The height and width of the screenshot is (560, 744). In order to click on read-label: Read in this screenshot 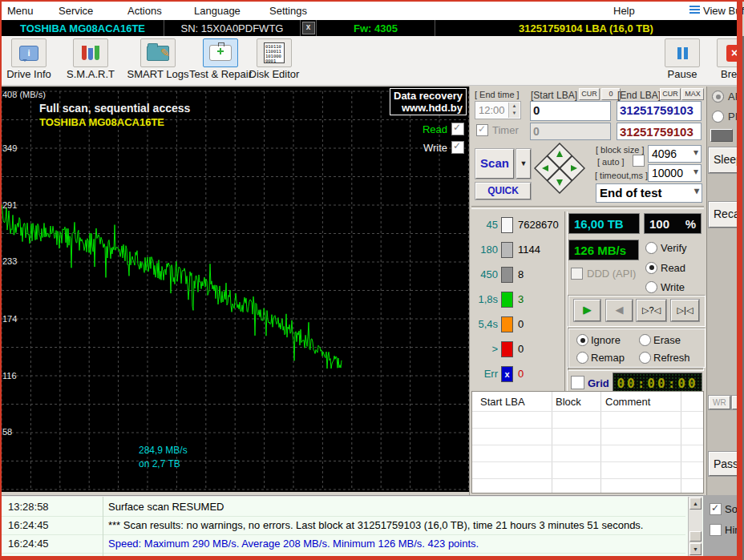, I will do `click(673, 268)`.